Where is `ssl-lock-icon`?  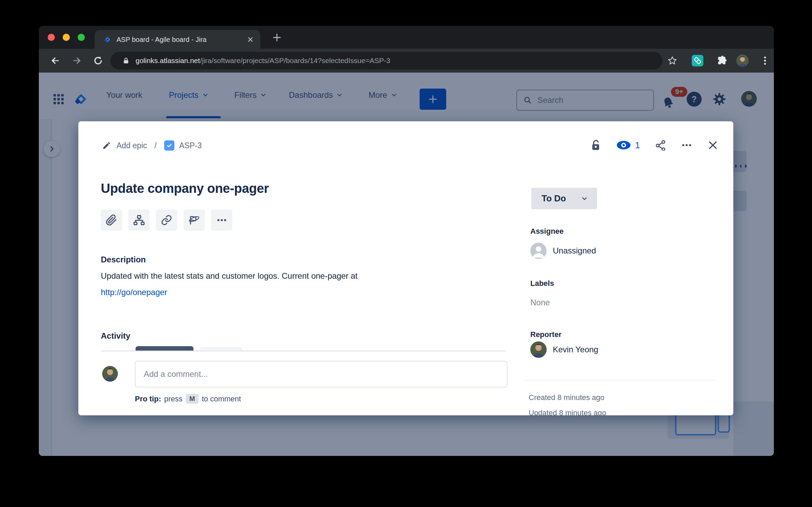 ssl-lock-icon is located at coordinates (126, 61).